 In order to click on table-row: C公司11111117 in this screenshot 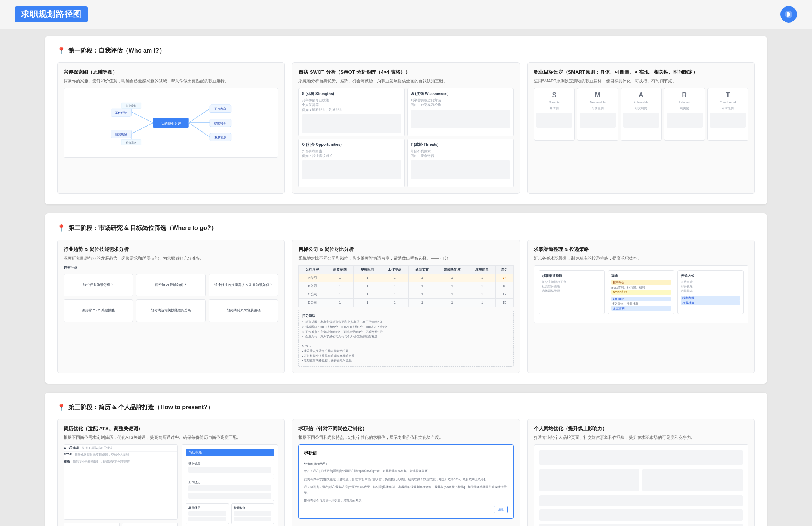, I will do `click(406, 294)`.